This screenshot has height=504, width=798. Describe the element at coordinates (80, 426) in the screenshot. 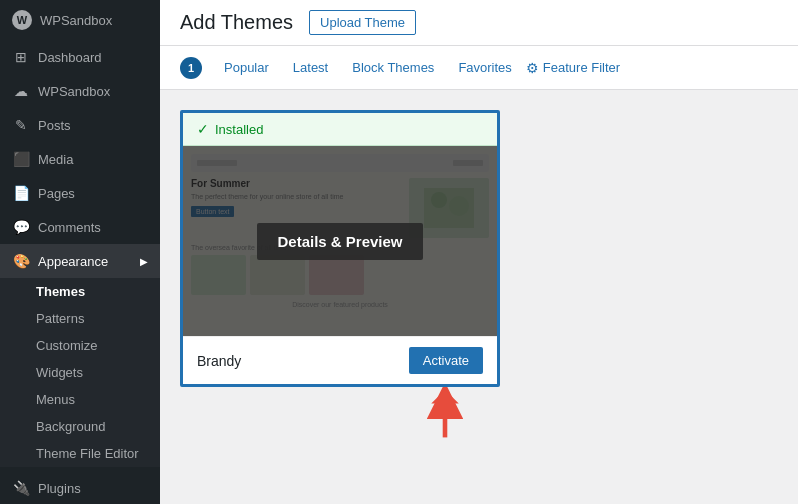

I see `submenu-background: Background` at that location.